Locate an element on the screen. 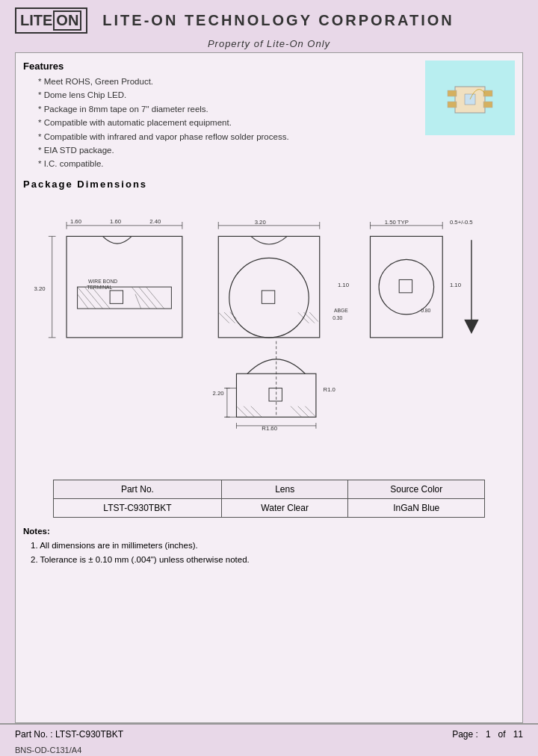 The image size is (538, 756). svg-text: 0.5+/-0.5 is located at coordinates (462, 223).